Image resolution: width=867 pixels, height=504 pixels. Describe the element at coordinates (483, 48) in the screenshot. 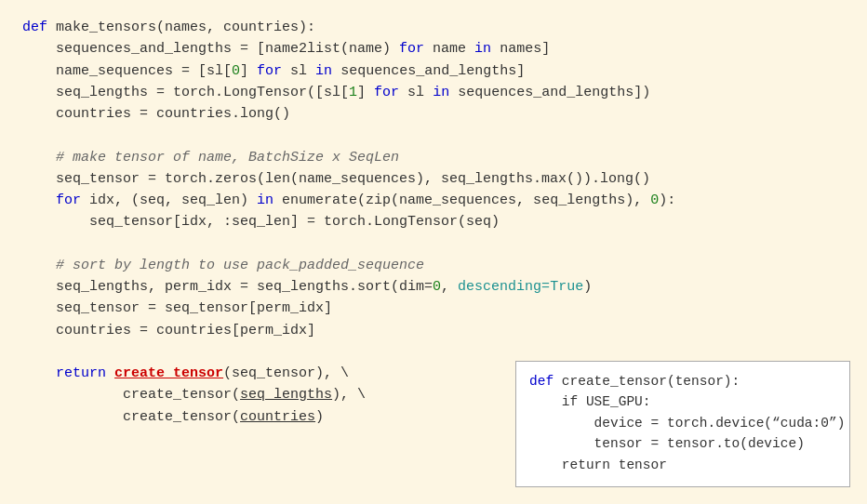

I see `kw-in: in` at that location.